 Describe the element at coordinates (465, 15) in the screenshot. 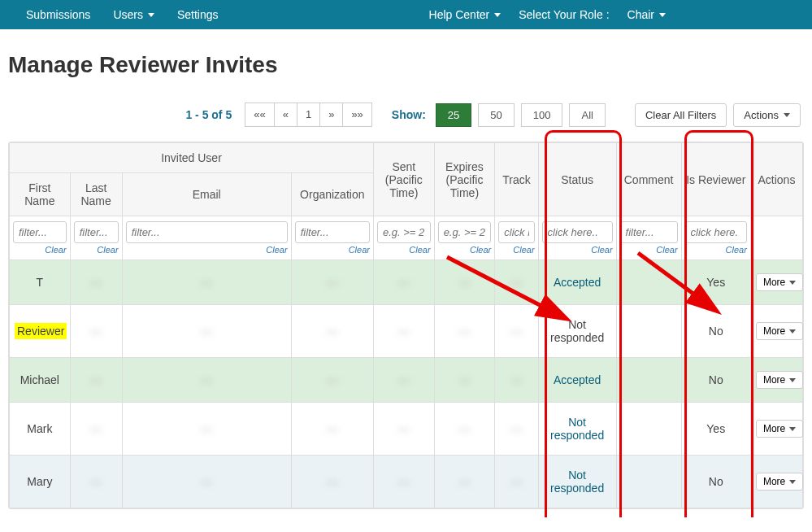

I see `nav-help-center: Help Center` at that location.